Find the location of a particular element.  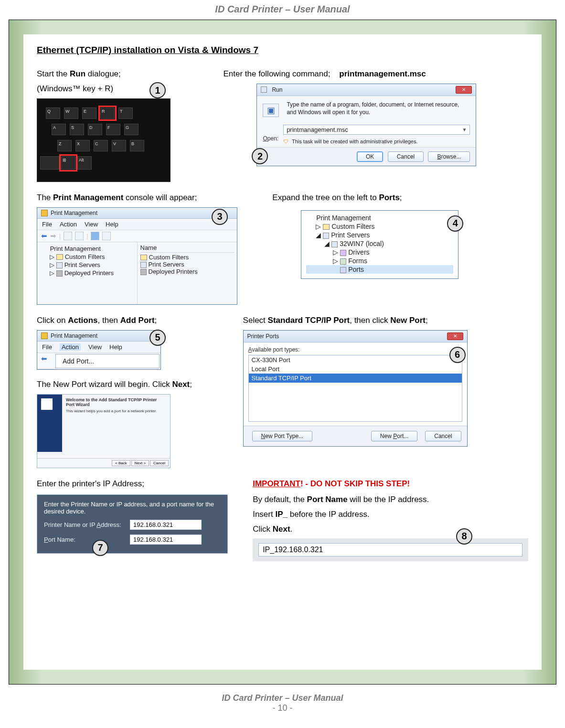

action-menu-window: Print Management FileActionViewHelp ⬅ Ad… is located at coordinates (99, 350).